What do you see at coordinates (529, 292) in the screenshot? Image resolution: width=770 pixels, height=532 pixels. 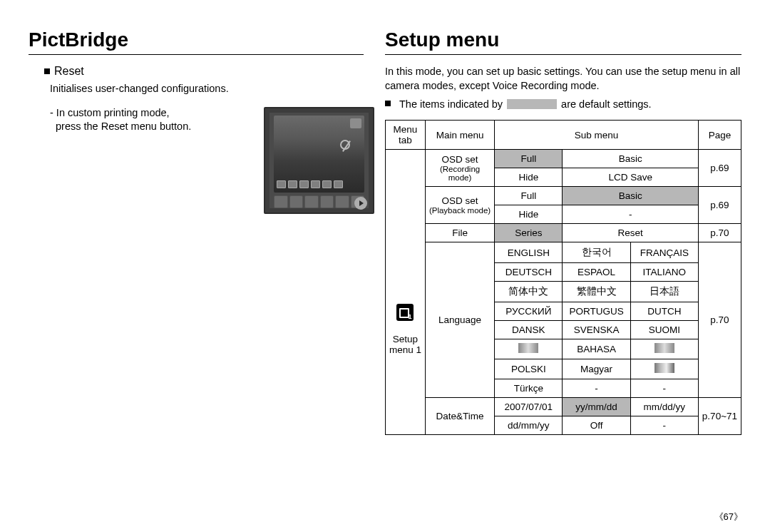 I see `lang-cell: 简体中文` at bounding box center [529, 292].